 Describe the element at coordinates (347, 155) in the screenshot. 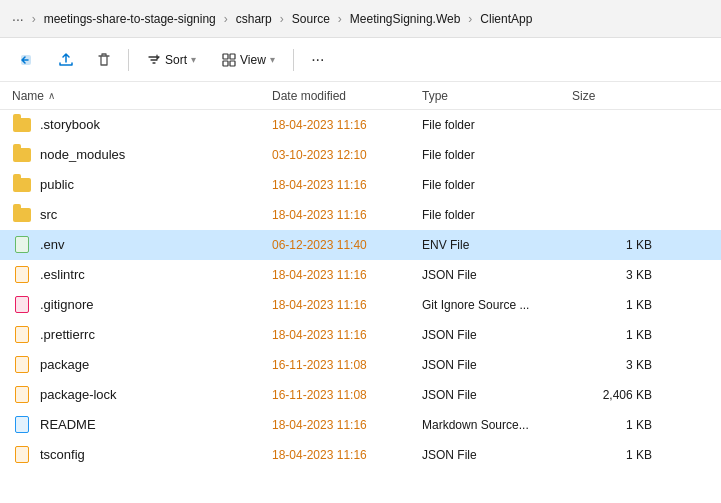

I see `file-date: 03-10-2023 12:10` at that location.